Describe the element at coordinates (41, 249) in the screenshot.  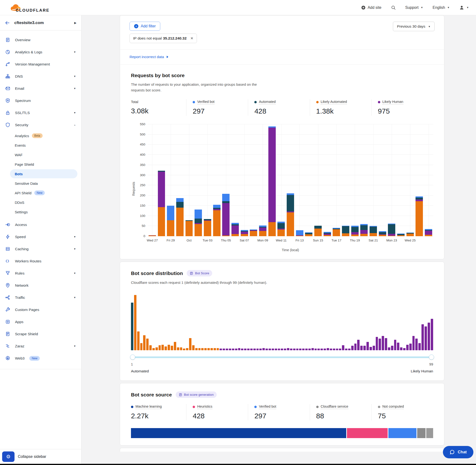
I see `sidebar-item-caching: Caching▼` at that location.